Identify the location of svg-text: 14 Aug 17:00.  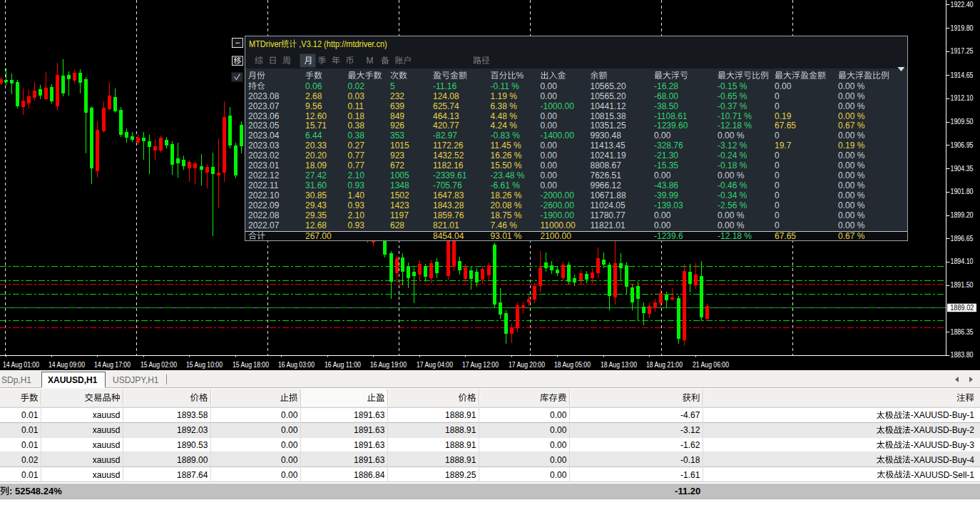
(113, 364).